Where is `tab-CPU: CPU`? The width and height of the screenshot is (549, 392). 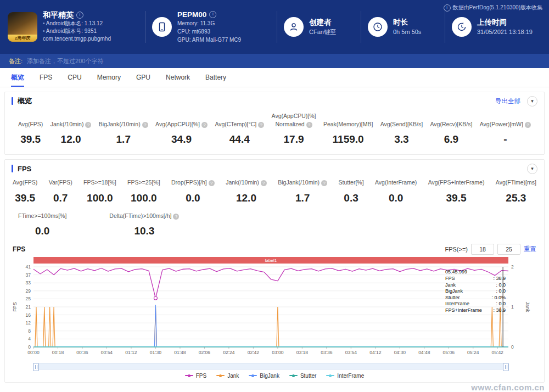
tab-CPU: CPU is located at coordinates (75, 77).